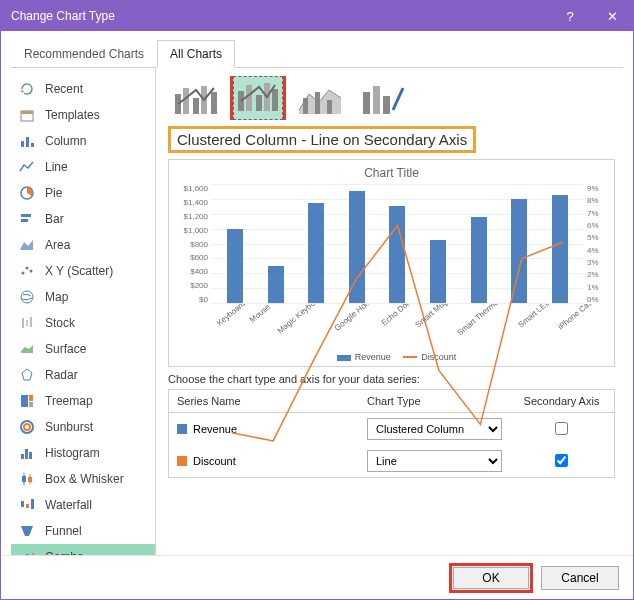 The image size is (634, 600). Describe the element at coordinates (54, 219) in the screenshot. I see `sidebar-item-label: Bar` at that location.